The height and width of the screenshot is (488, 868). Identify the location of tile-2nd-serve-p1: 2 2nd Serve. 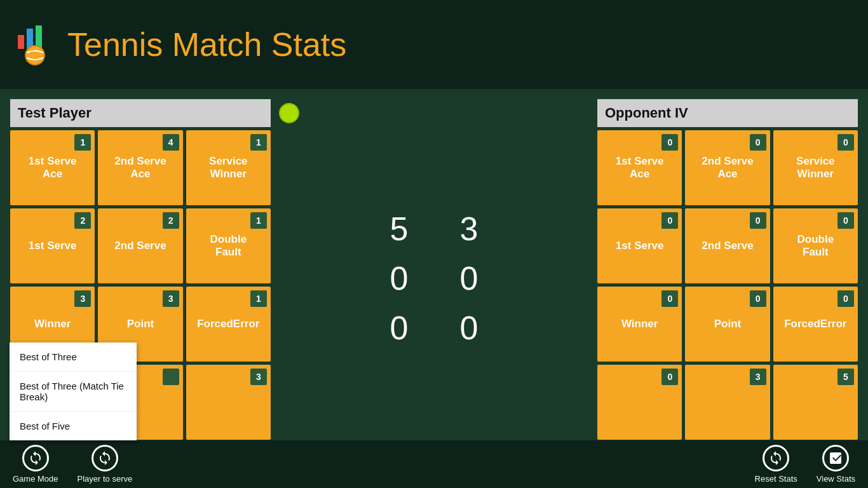
(140, 246).